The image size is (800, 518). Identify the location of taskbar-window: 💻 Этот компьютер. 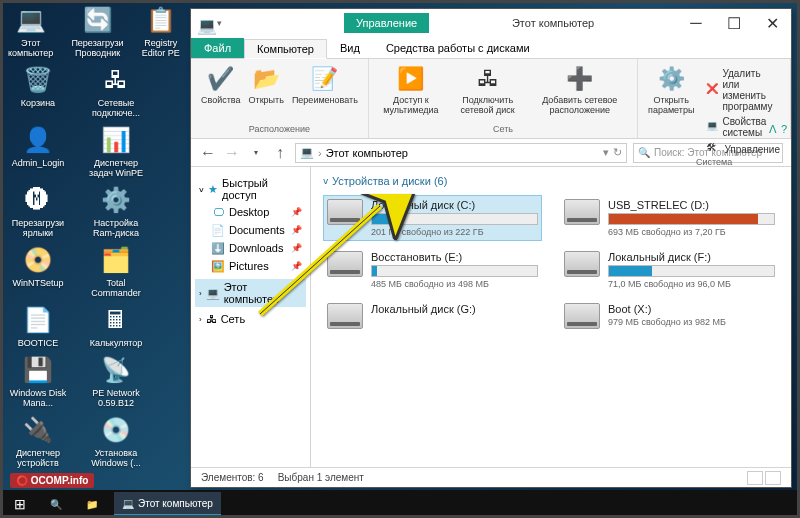
(168, 504).